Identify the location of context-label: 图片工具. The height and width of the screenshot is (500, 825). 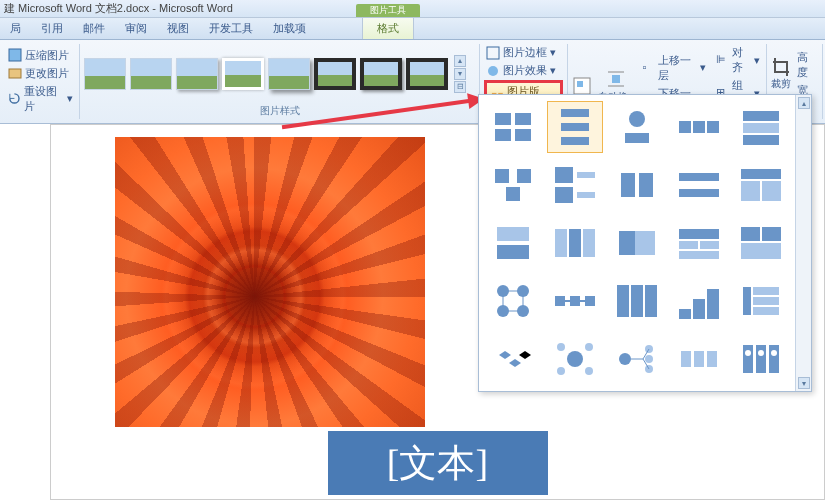
(388, 10).